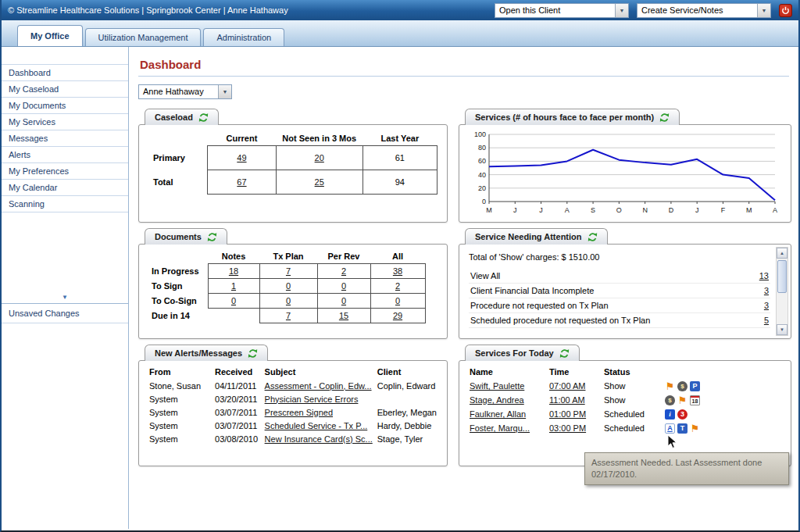 This screenshot has height=532, width=800. I want to click on alert-badge-icon: 3, so click(683, 414).